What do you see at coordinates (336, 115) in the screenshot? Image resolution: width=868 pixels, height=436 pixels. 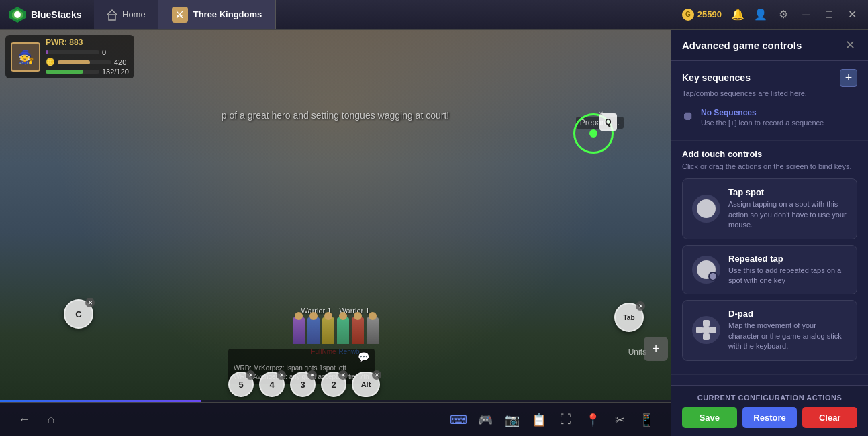 I see `scene-text-content: p of a great hero and setting tongues wa…` at bounding box center [336, 115].